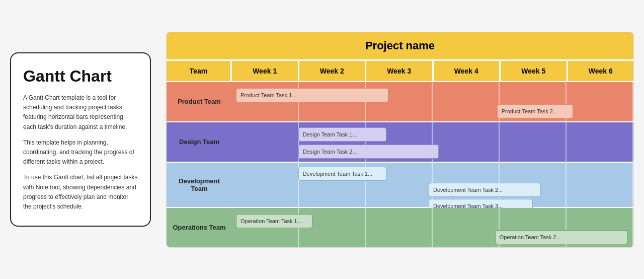 The height and width of the screenshot is (279, 644). Describe the element at coordinates (343, 174) in the screenshot. I see `dev-task-1: Development Team Task 1...` at that location.